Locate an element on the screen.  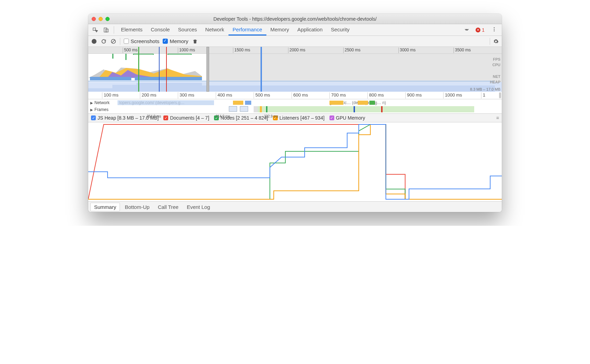
legend-menu-icon: ≡ is located at coordinates (498, 118).